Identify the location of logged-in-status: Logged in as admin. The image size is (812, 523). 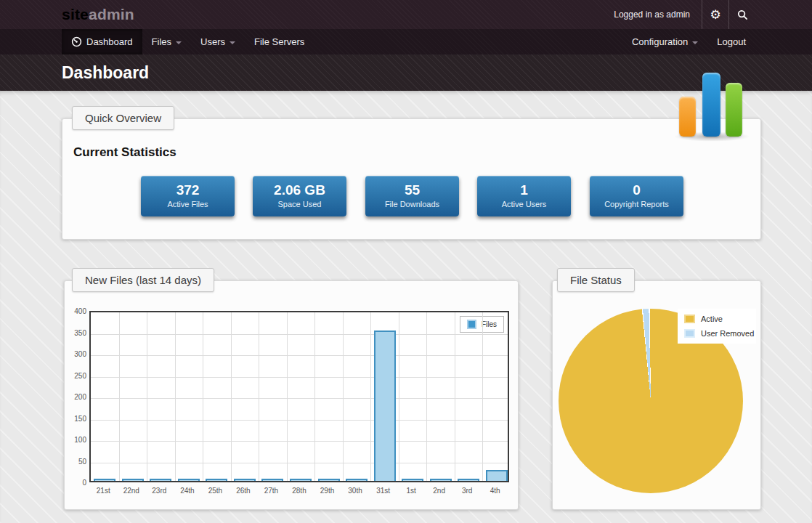
(652, 15).